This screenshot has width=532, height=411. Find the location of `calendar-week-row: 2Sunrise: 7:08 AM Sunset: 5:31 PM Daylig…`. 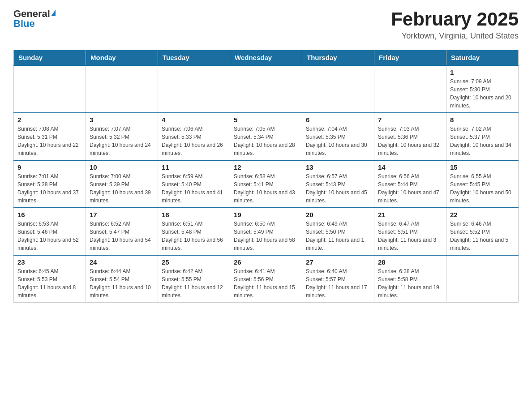

calendar-week-row: 2Sunrise: 7:08 AM Sunset: 5:31 PM Daylig… is located at coordinates (266, 137).